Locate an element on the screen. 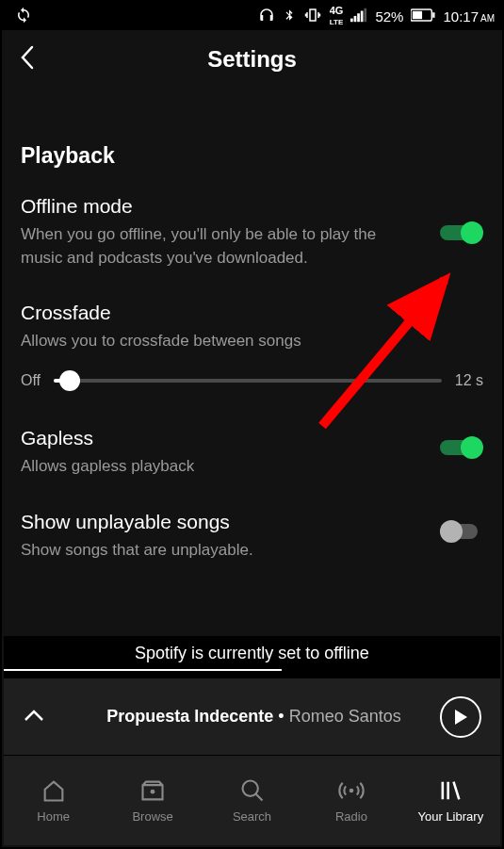 Image resolution: width=504 pixels, height=849 pixels. browse-icon is located at coordinates (153, 791).